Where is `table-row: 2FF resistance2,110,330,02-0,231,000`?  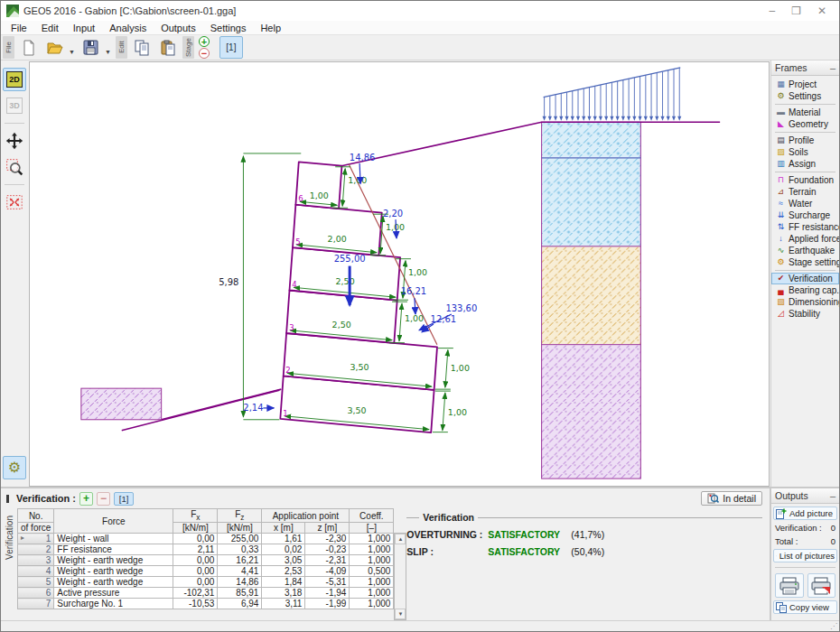
table-row: 2FF resistance2,110,330,02-0,231,000 is located at coordinates (206, 550).